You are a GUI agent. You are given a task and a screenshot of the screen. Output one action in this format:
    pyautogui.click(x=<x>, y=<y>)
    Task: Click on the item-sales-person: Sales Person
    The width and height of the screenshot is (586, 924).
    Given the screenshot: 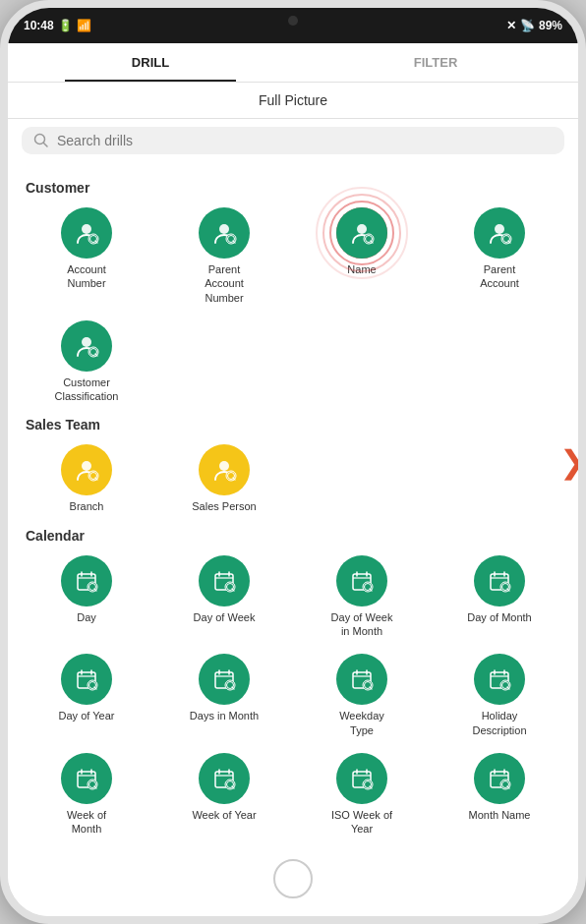 What is the action you would take?
    pyautogui.click(x=224, y=479)
    